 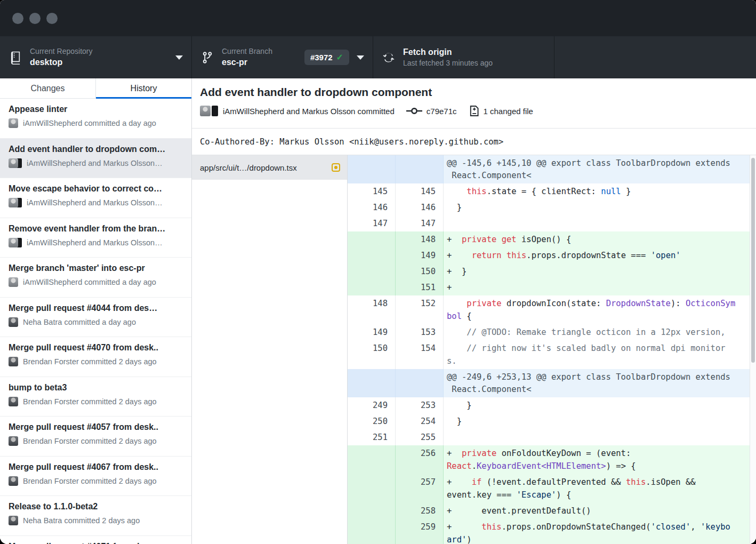 I want to click on commit-list-item: Merge pull request #4057 from desk..Bren…, so click(x=96, y=436).